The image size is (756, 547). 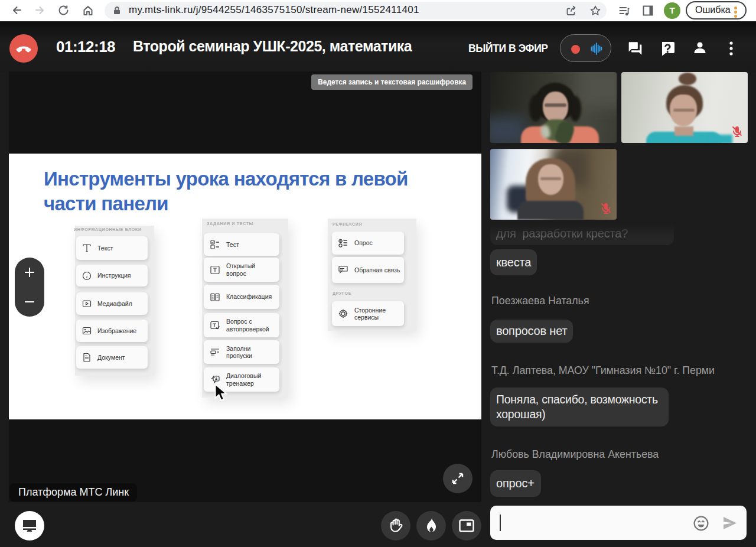 I want to click on svg-text: A, so click(x=216, y=378).